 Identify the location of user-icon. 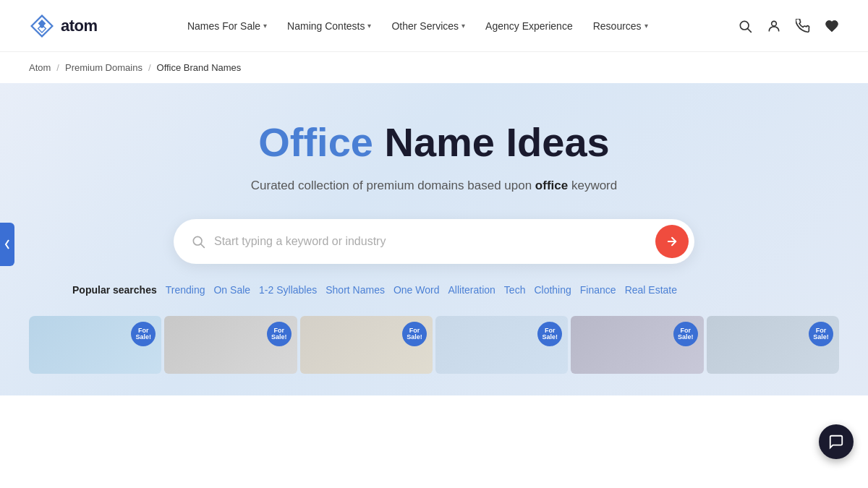
(774, 26).